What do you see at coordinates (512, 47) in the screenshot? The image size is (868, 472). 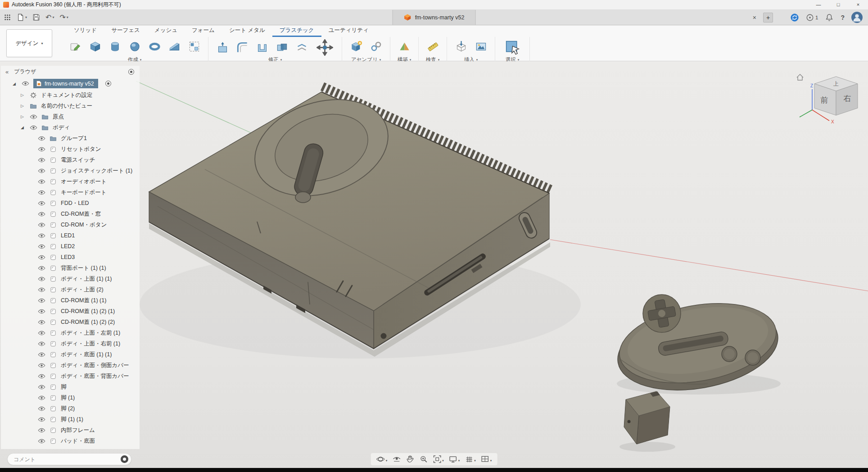 I see `select-icon` at bounding box center [512, 47].